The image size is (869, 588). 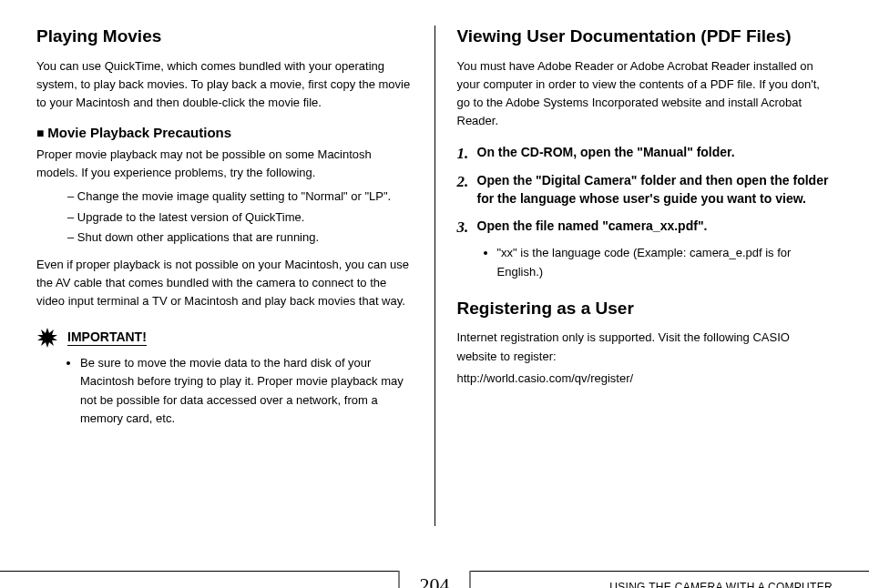 I want to click on step-text: On the CD-ROM, open the "Manual" folder., so click(x=607, y=152).